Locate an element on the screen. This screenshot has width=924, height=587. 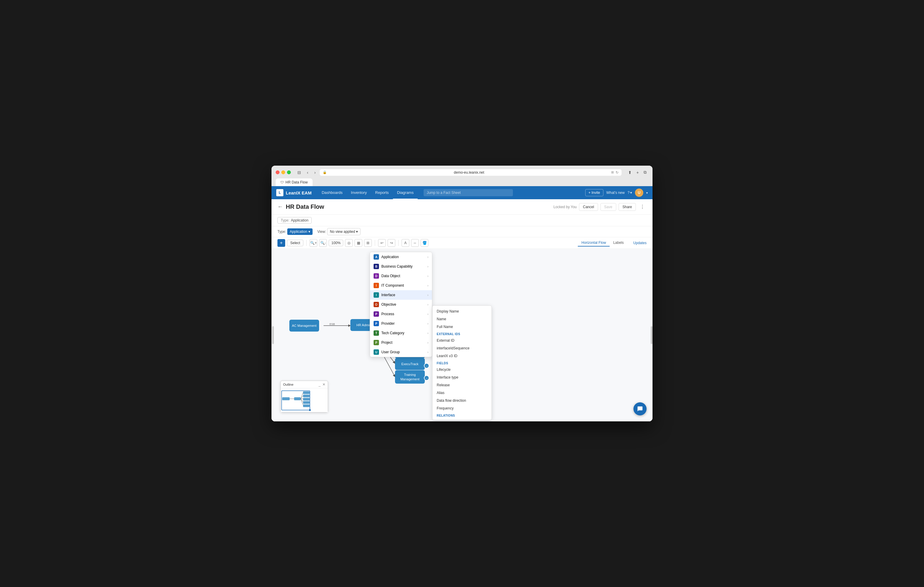
type-dropdown-value: Application is located at coordinates (299, 232).